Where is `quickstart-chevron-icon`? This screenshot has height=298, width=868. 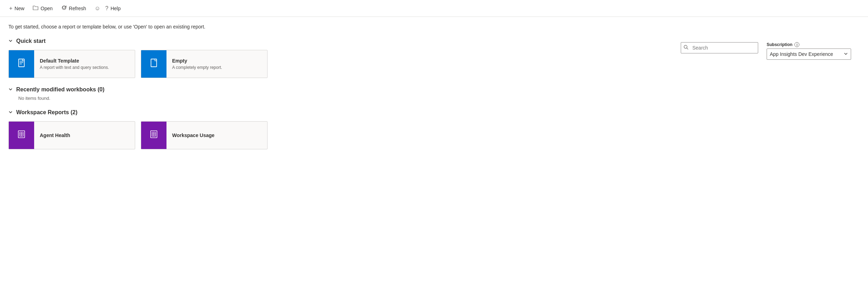
quickstart-chevron-icon is located at coordinates (11, 41).